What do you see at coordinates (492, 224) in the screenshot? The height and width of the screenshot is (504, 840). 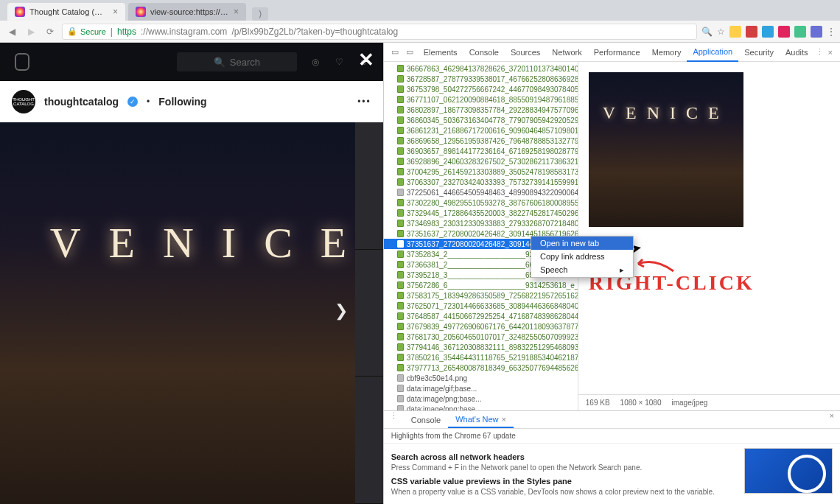 I see `file-name: 37346983_230312330933883_279332687072184…` at bounding box center [492, 224].